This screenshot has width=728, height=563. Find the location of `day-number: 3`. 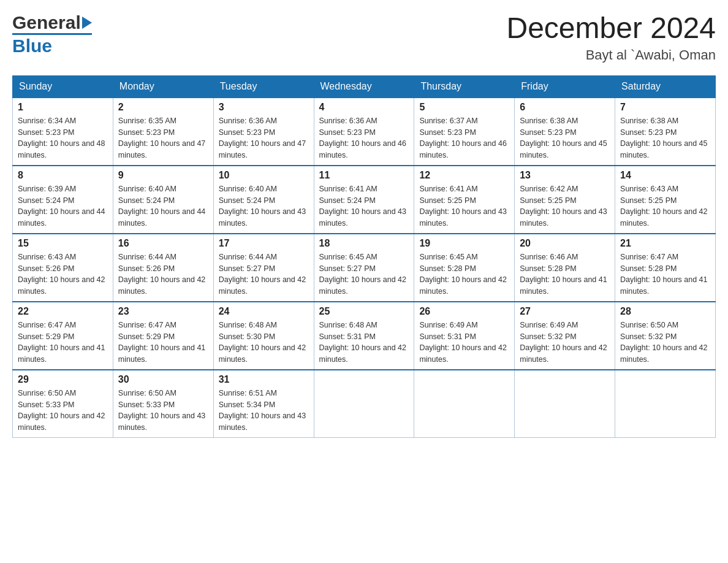

day-number: 3 is located at coordinates (264, 107).